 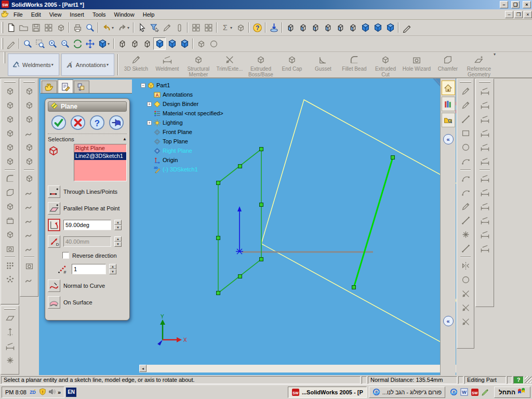 I want to click on unfold-icon, so click(x=29, y=220).